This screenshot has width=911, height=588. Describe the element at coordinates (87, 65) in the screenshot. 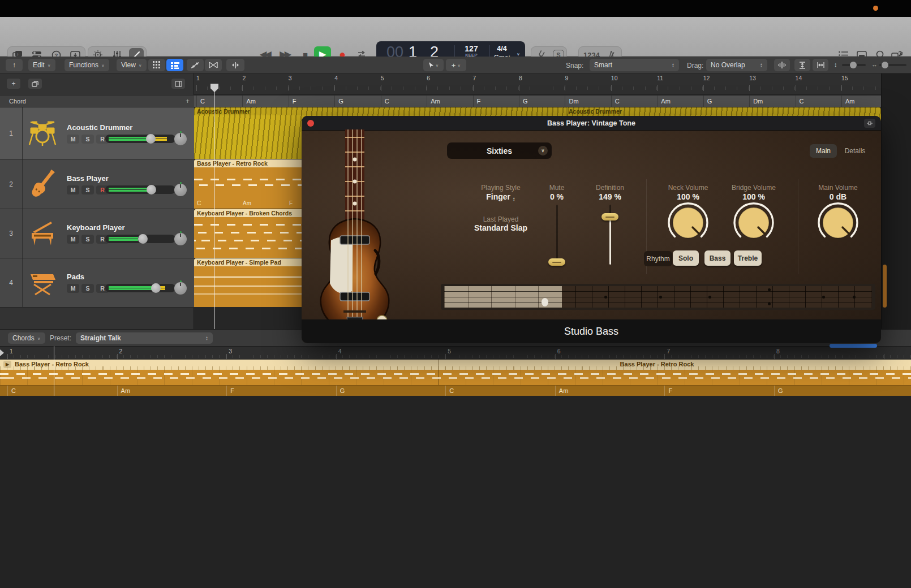

I see `functions-menu: Functions∨` at that location.